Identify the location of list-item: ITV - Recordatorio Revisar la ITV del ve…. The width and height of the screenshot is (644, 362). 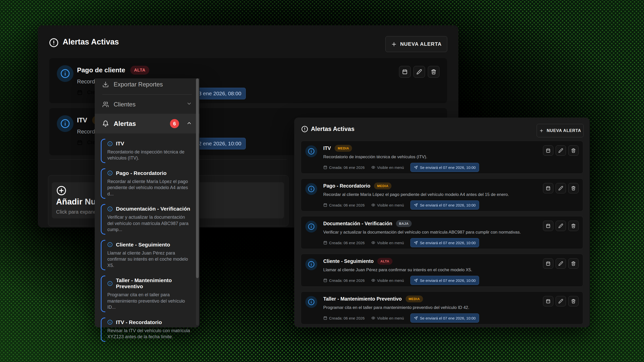
(145, 330).